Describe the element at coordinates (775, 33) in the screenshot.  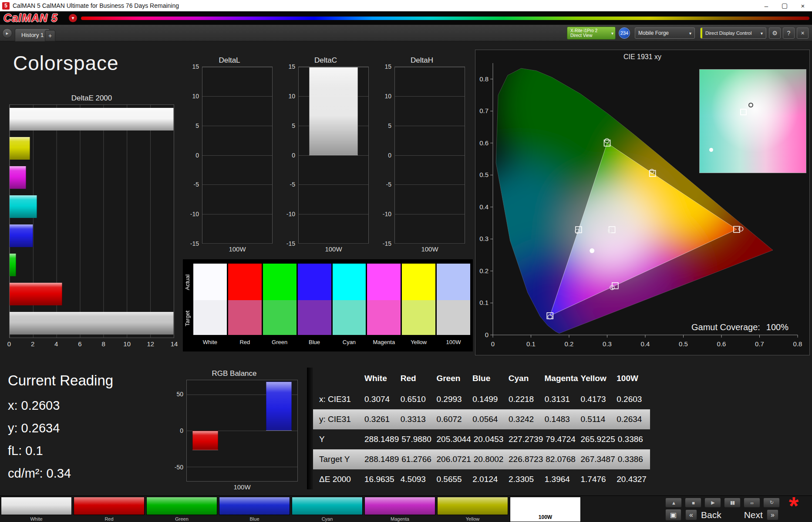
I see `settings-button: ⚙` at that location.